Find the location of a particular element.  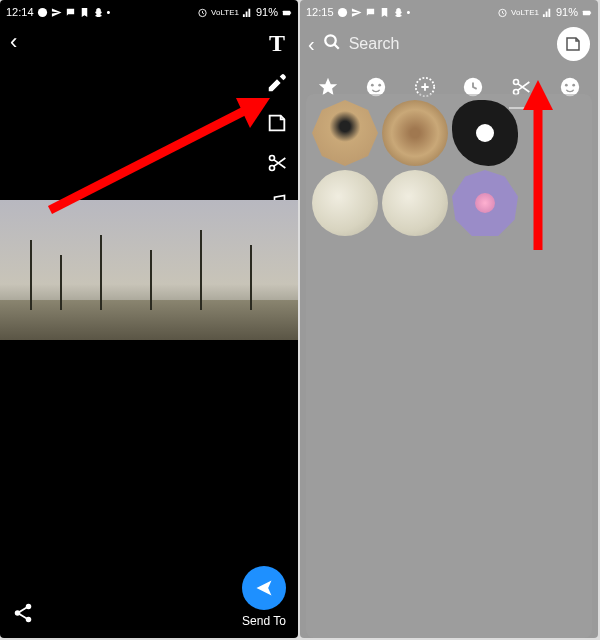

create-sticker-button is located at coordinates (574, 44).